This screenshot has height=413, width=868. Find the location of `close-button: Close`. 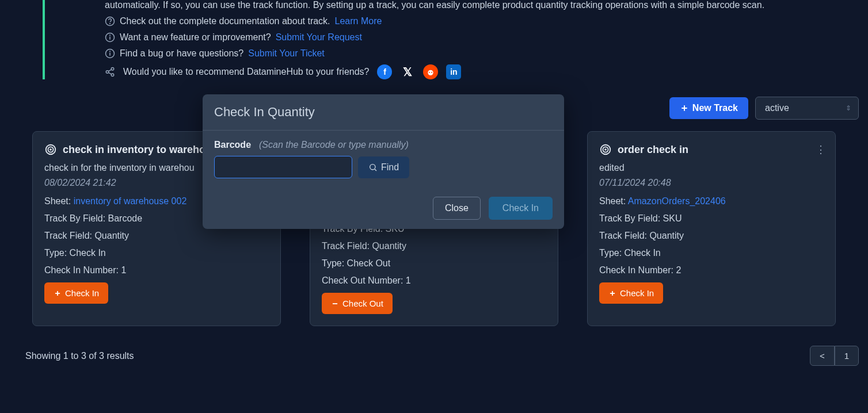

close-button: Close is located at coordinates (457, 208).